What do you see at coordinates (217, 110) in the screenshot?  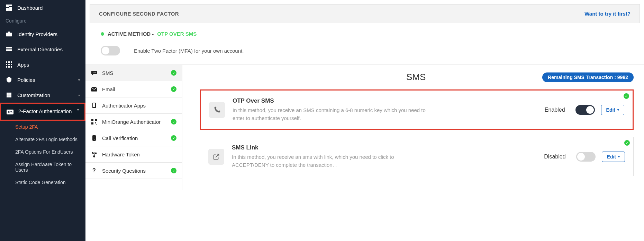 I see `phone-call-icon` at bounding box center [217, 110].